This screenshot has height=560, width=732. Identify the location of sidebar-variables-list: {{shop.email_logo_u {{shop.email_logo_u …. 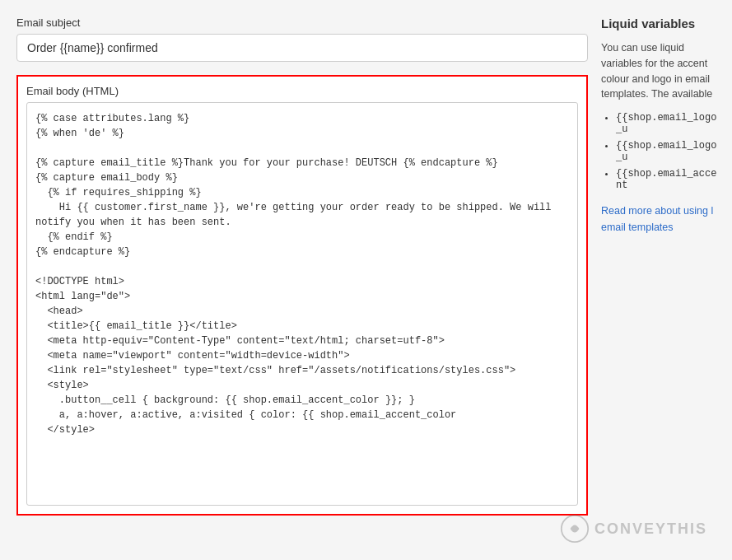
(660, 152).